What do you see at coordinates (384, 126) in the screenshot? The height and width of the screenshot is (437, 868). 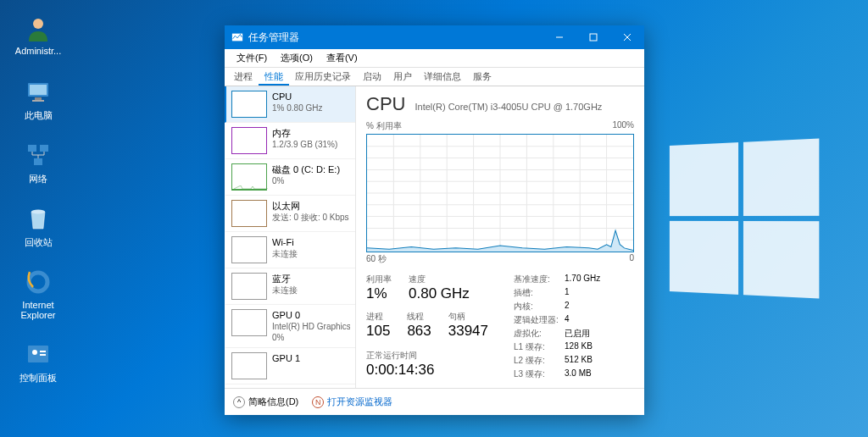 I see `graph-ylabel: % 利用率` at bounding box center [384, 126].